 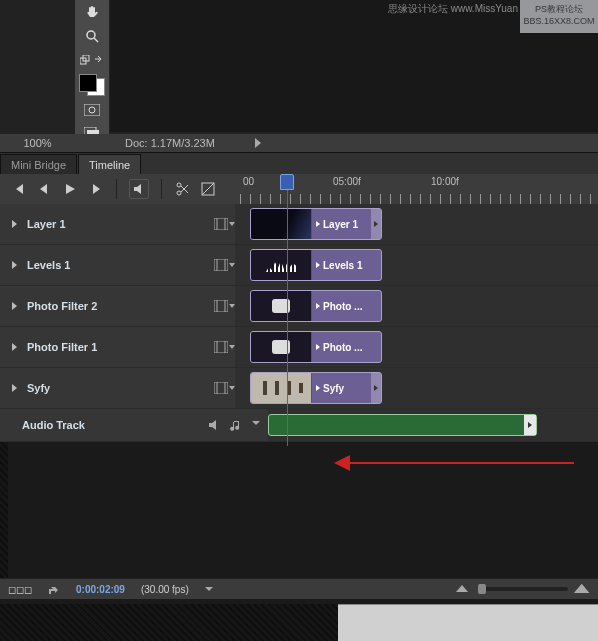 What do you see at coordinates (70, 189) in the screenshot?
I see `play-icon` at bounding box center [70, 189].